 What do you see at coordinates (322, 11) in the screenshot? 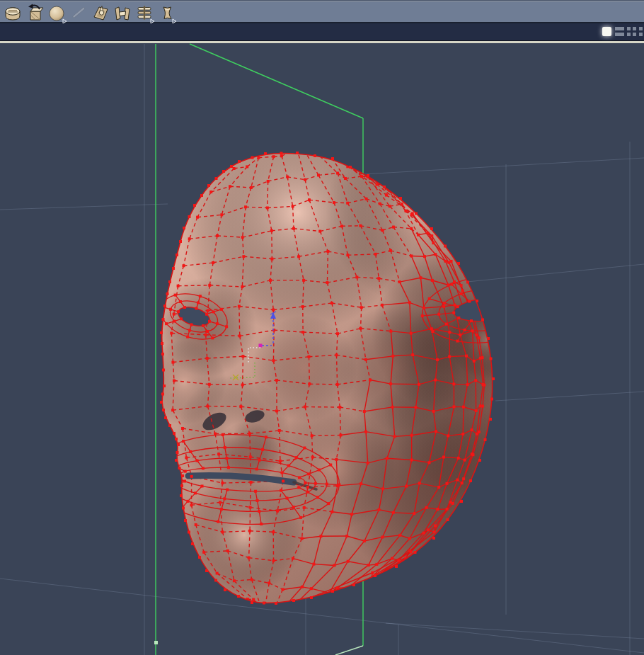
I see `main-toolbar` at bounding box center [322, 11].